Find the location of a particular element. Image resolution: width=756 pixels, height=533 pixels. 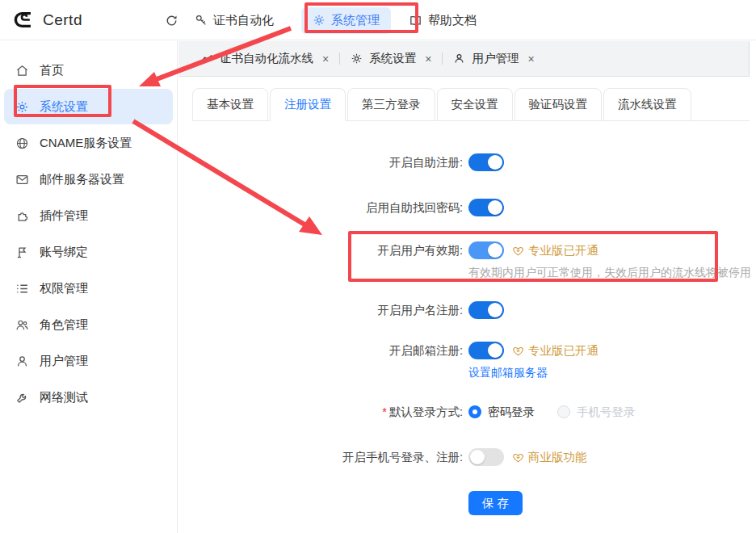

globe-icon is located at coordinates (23, 144).